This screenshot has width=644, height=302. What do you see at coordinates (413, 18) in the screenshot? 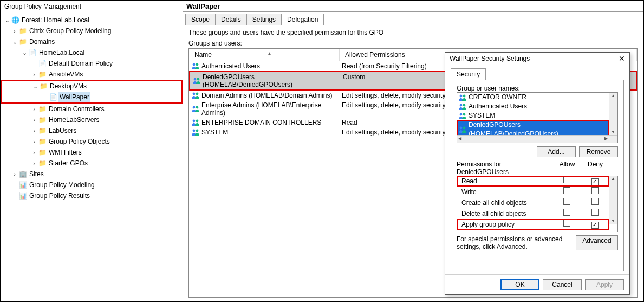
I see `tabs: ScopeDetailsSettingsDelegation` at bounding box center [413, 18].